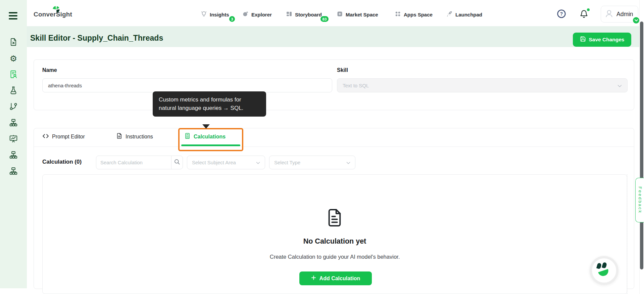  Describe the element at coordinates (336, 278) in the screenshot. I see `add-calculation-button: Add Calculation` at that location.